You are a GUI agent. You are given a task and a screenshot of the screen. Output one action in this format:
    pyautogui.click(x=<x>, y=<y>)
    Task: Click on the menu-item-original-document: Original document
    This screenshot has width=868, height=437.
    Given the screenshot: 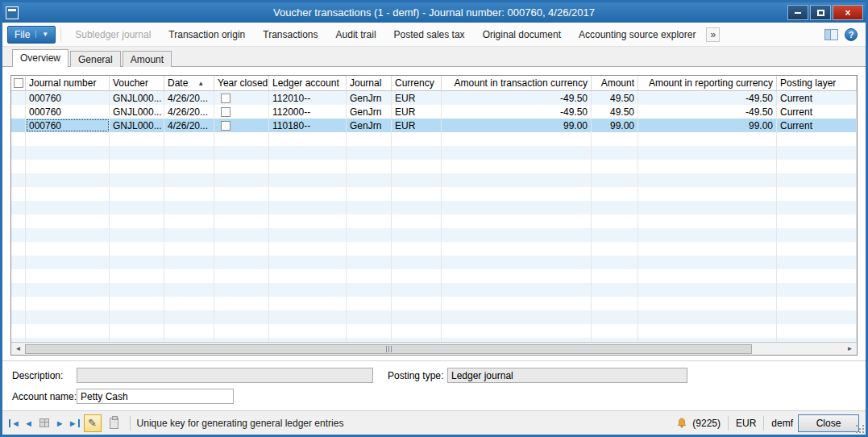 What is the action you would take?
    pyautogui.click(x=522, y=35)
    